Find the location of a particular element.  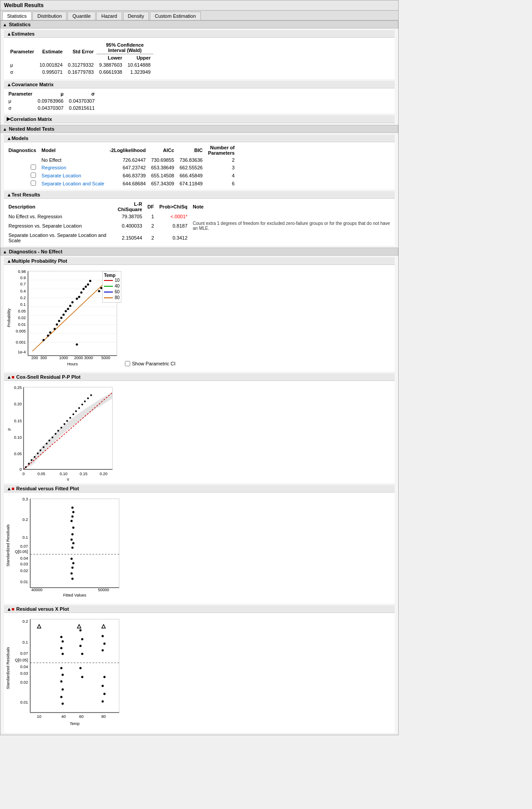

models-content: Diagnostics Model -2Loglikelihood AICc B… is located at coordinates (199, 166).